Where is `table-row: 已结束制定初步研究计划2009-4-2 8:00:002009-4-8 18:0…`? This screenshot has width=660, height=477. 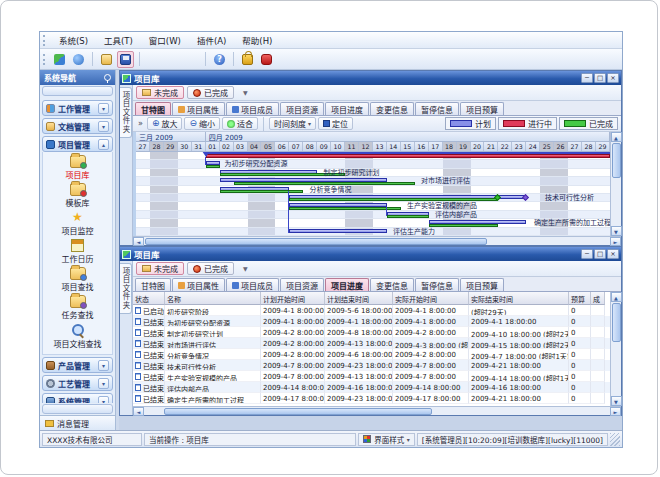
table-row: 已结束制定初步研究计划2009-4-2 8:00:002009-4-8 18:0… is located at coordinates (372, 332).